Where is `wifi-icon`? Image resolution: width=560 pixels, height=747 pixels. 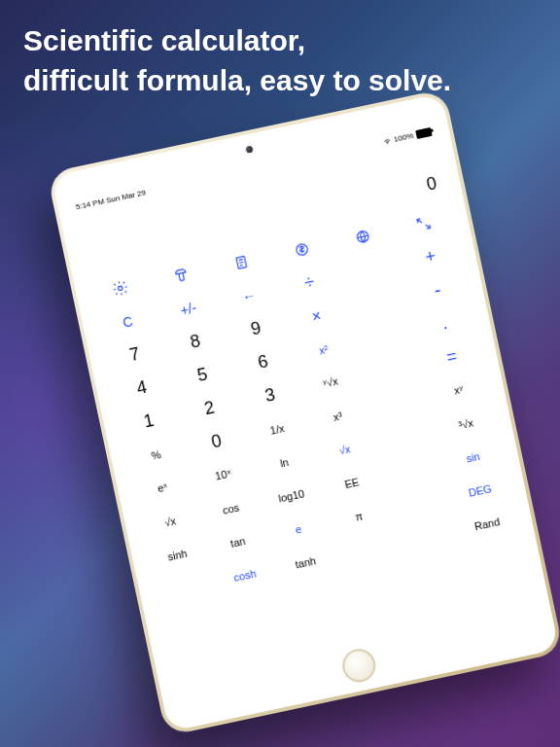 wifi-icon is located at coordinates (387, 142).